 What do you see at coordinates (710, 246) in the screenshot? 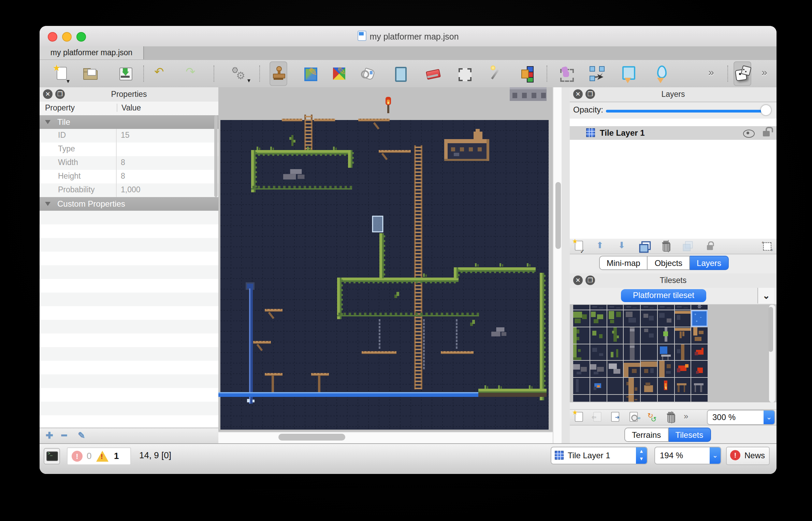
I see `lock-layer-icon` at bounding box center [710, 246].